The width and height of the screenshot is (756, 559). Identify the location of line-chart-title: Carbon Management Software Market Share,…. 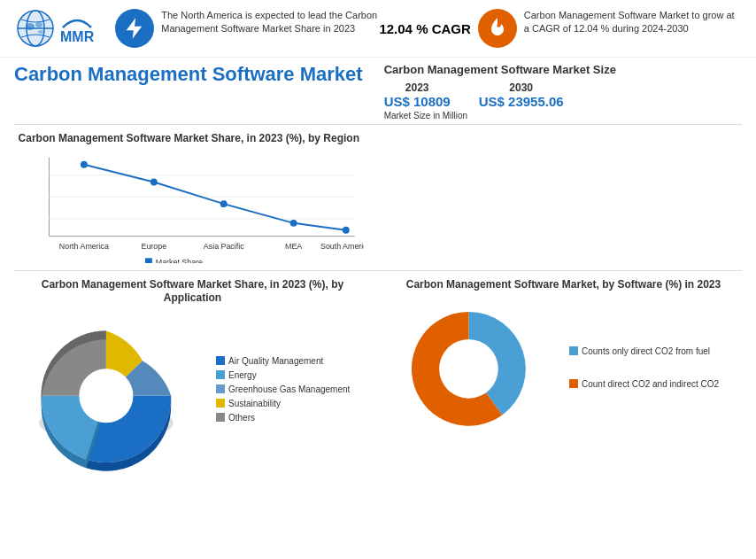
(189, 139).